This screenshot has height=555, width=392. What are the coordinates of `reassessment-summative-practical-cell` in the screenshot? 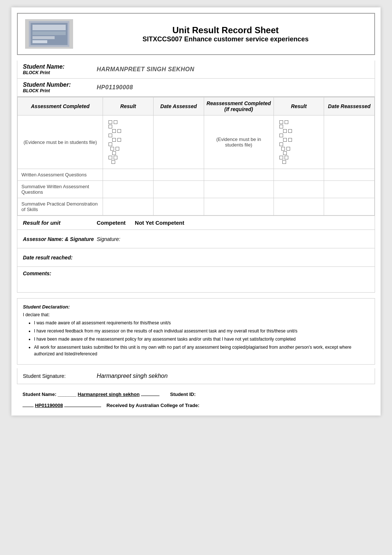 It's located at (238, 207).